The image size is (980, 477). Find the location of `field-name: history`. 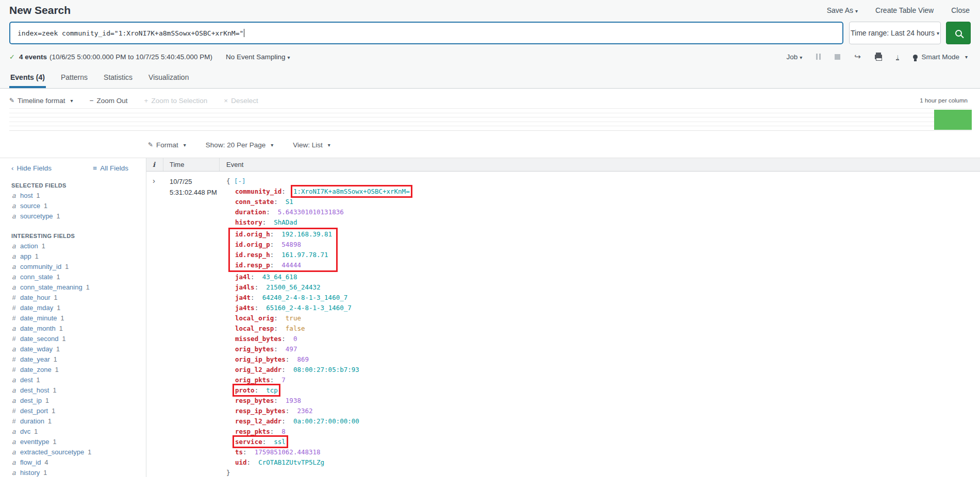

field-name: history is located at coordinates (30, 473).